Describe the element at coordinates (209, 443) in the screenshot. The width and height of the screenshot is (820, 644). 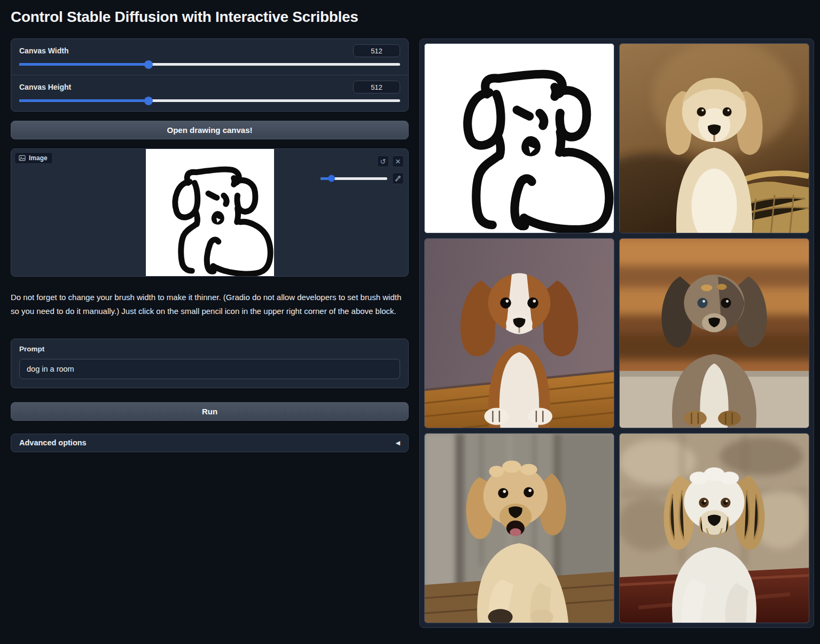
I see `advanced-options-accordion: Advanced options ◀` at that location.